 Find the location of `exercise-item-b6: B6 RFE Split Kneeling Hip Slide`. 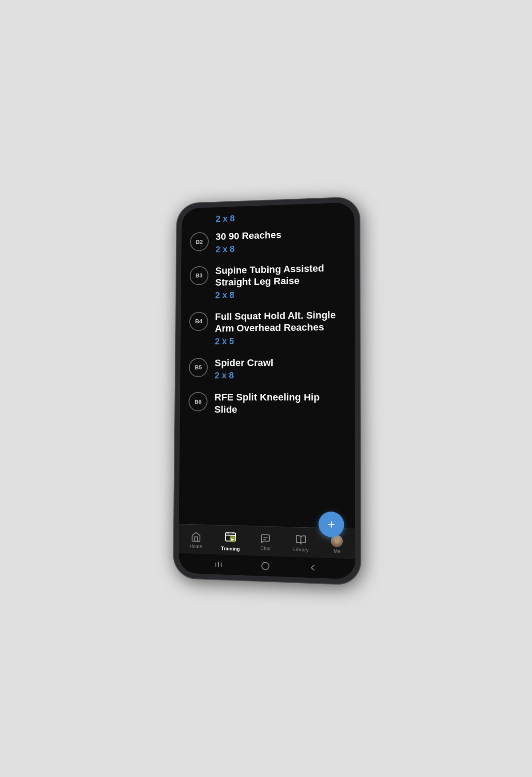

exercise-item-b6: B6 RFE Split Kneeling Hip Slide is located at coordinates (267, 404).